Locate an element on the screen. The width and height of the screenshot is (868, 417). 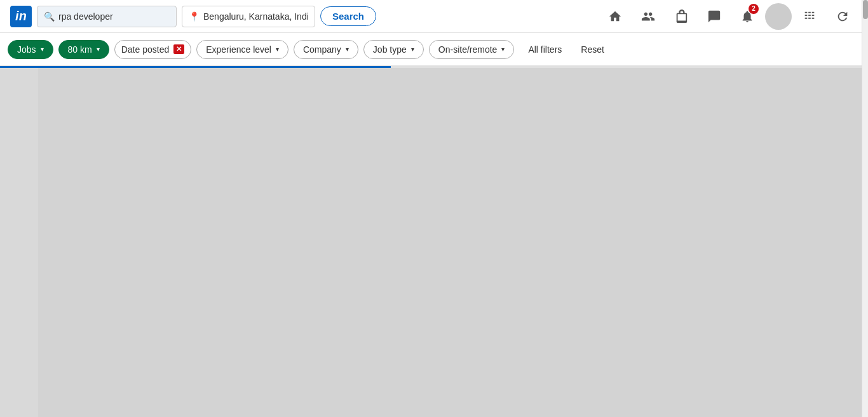
home-icon is located at coordinates (615, 17).